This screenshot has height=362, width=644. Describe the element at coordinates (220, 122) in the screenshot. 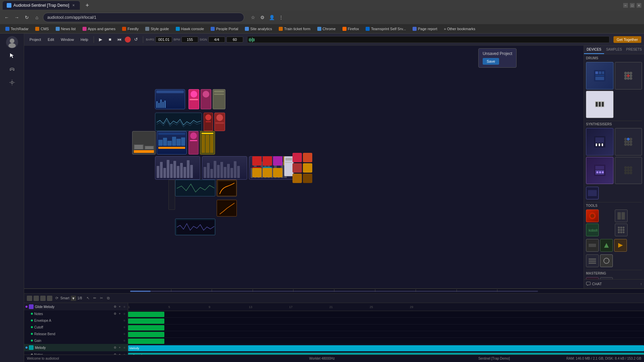

I see `device-effect-dark-red` at that location.